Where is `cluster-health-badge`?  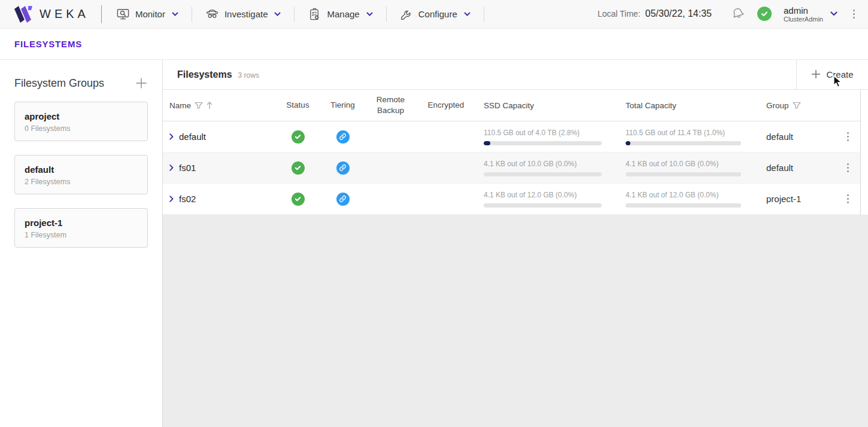 cluster-health-badge is located at coordinates (764, 14).